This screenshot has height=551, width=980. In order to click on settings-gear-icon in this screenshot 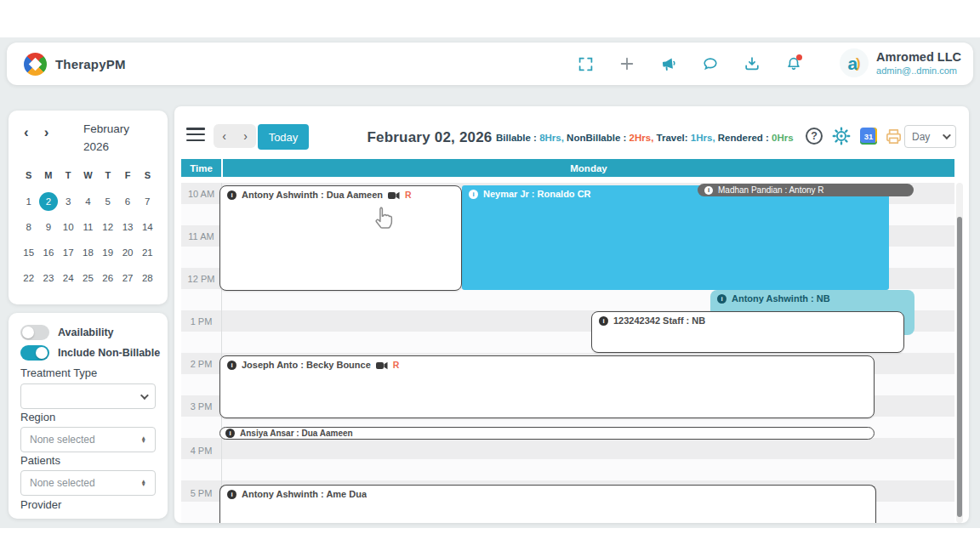, I will do `click(841, 136)`.